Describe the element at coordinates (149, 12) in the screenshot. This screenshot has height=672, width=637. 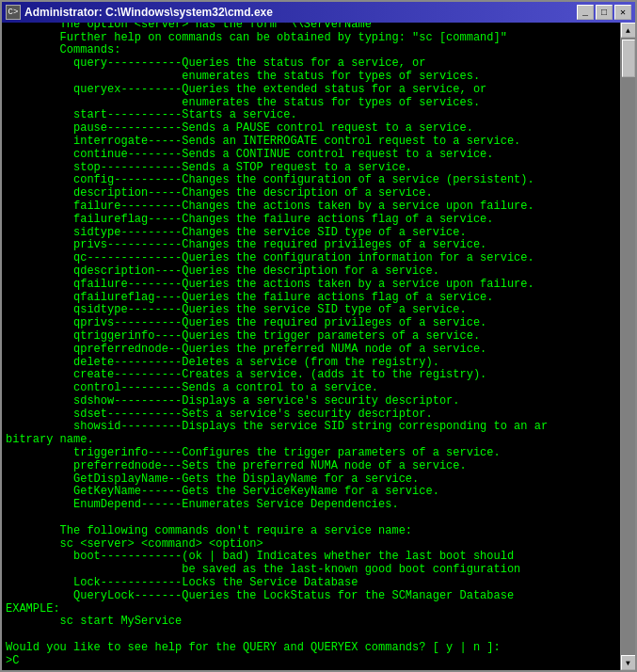
I see `window-title: Administrator: C:\Windows\system32\cmd.e…` at that location.